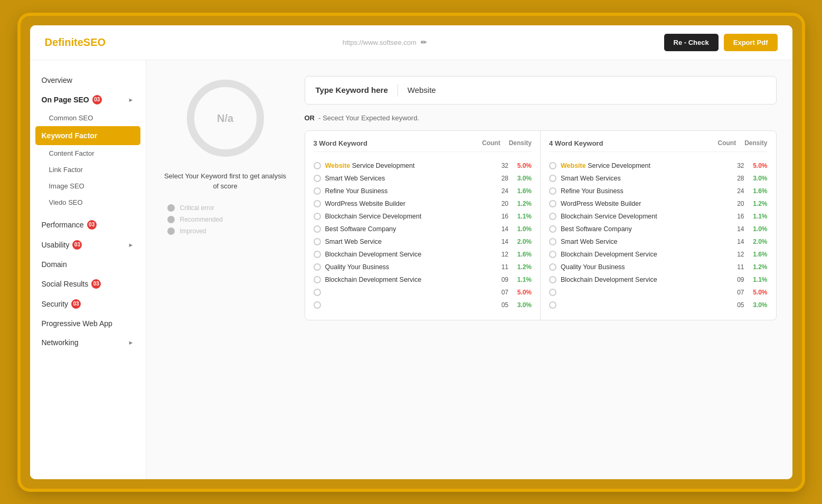 The width and height of the screenshot is (822, 504). What do you see at coordinates (171, 208) in the screenshot?
I see `legend-dot-critical` at bounding box center [171, 208].